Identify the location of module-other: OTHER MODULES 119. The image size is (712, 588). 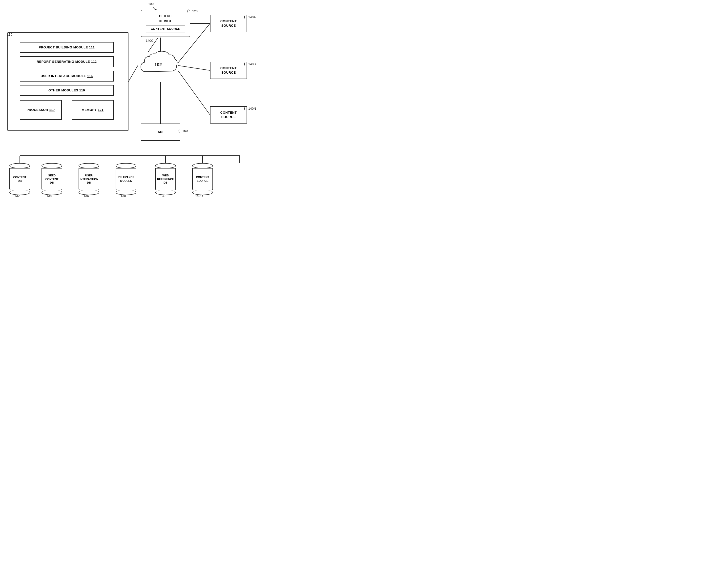
(67, 90).